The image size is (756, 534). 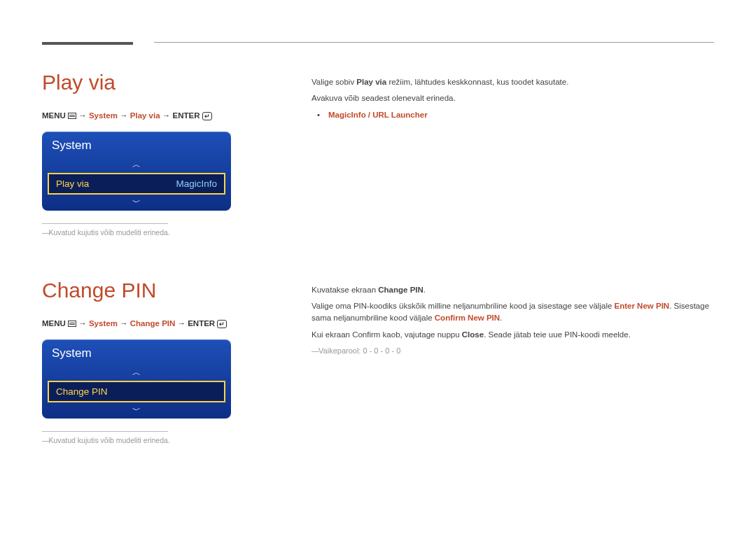 I want to click on body-line: Avakuva võib seadest olenevalt erineda., so click(x=512, y=98).